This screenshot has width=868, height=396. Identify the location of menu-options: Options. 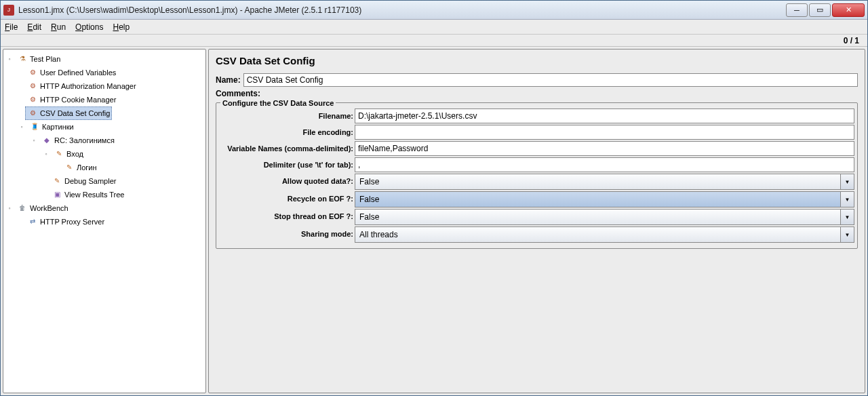
(90, 27).